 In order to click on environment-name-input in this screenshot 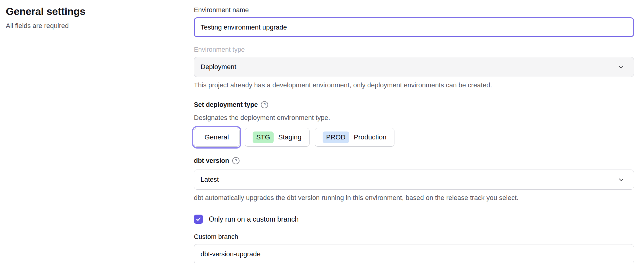, I will do `click(414, 27)`.